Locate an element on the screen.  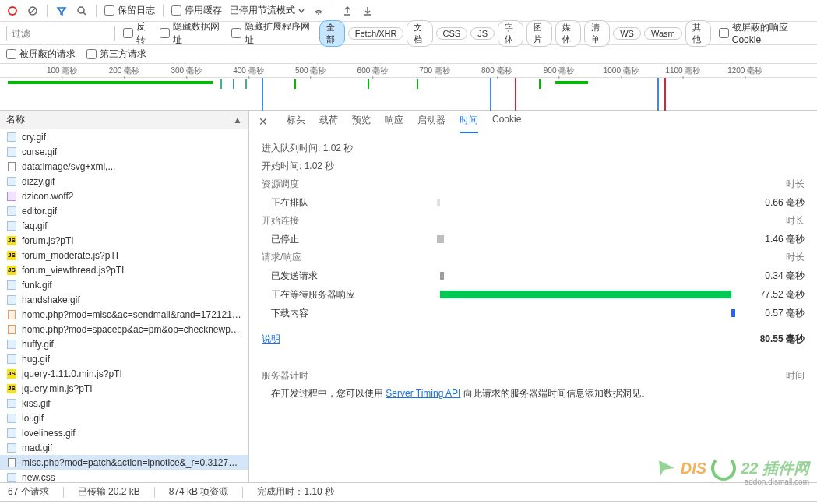
request-row: huffy.gif is located at coordinates (125, 344).